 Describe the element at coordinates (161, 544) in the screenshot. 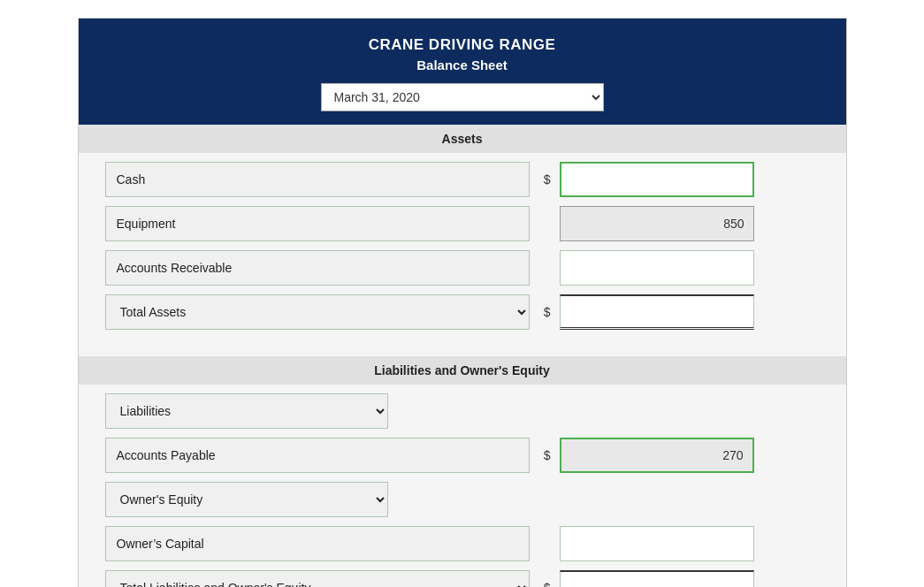

I see `owners-capital-text: Owner’s Capital` at that location.